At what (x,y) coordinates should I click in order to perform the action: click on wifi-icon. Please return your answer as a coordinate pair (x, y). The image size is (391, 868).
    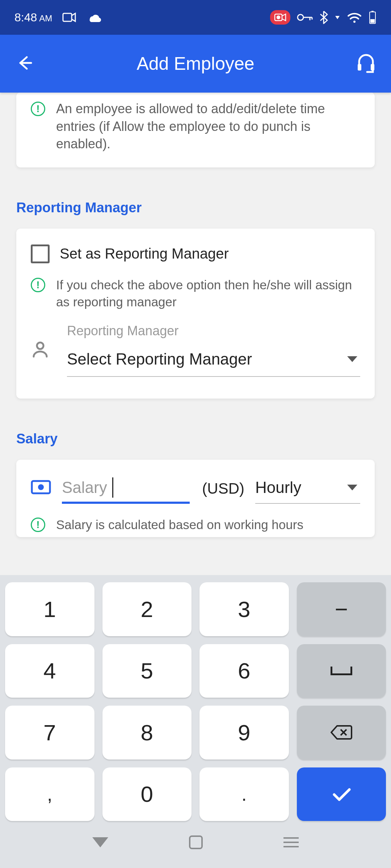
    Looking at the image, I should click on (354, 17).